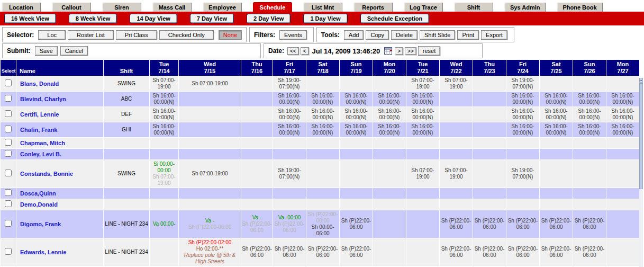  What do you see at coordinates (60, 143) in the screenshot?
I see `employee-name: Chapman, Mitch` at bounding box center [60, 143].